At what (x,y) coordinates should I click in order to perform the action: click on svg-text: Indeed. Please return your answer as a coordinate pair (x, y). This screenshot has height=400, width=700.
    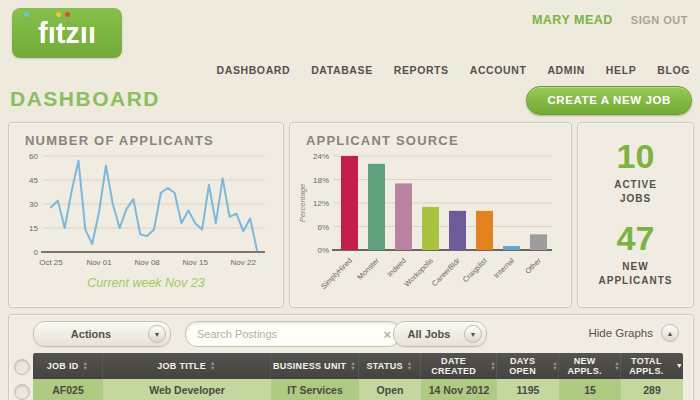
    Looking at the image, I should click on (396, 268).